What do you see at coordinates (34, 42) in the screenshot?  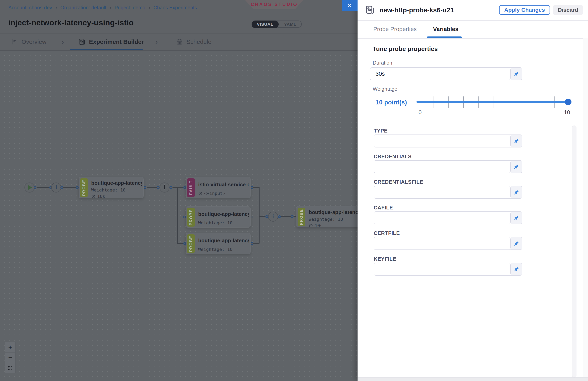 I see `tab-overview-label: Overview` at bounding box center [34, 42].